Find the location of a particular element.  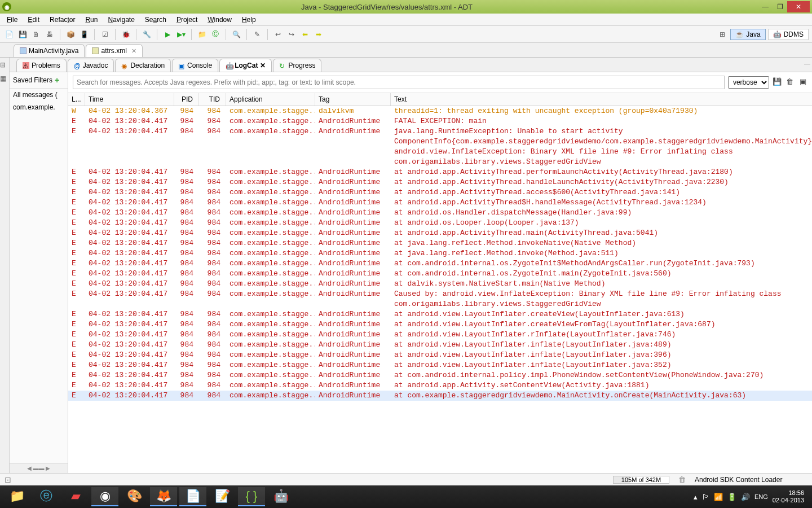

menu-refactor: Refactor is located at coordinates (62, 20).